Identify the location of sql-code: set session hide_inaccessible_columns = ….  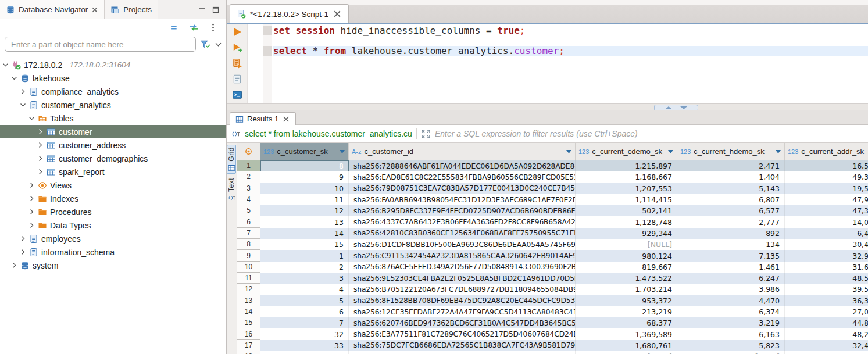
(571, 41).